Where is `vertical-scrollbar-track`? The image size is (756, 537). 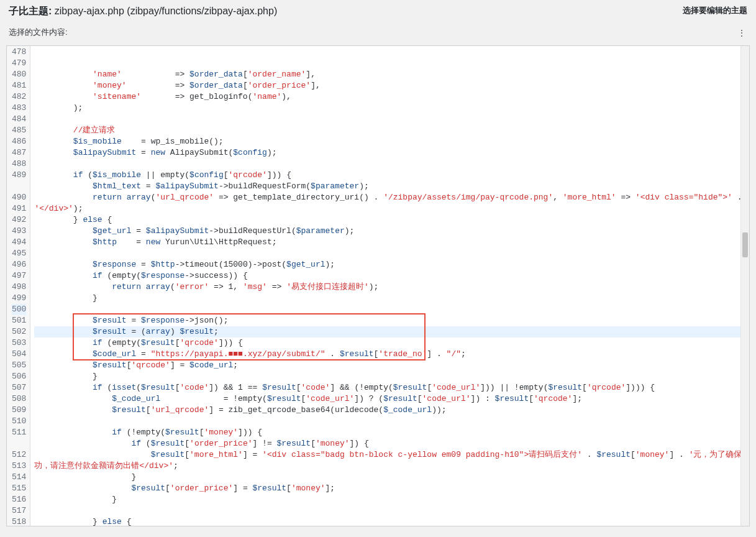 vertical-scrollbar-track is located at coordinates (745, 286).